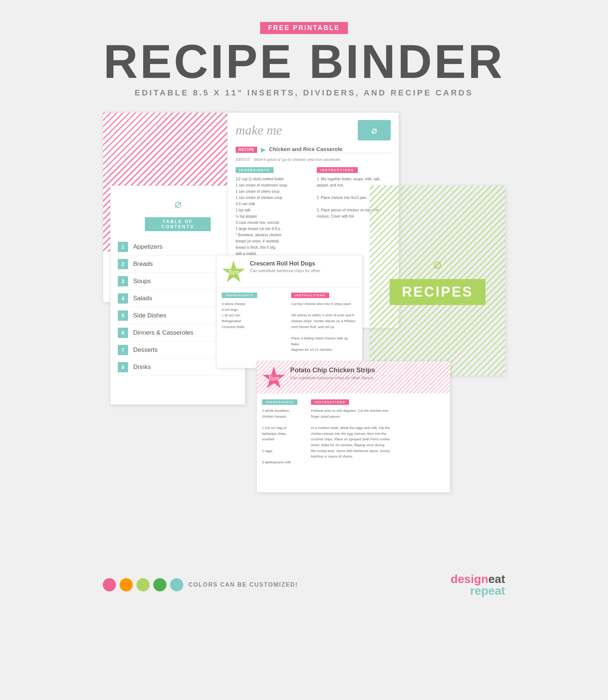 This screenshot has height=700, width=608. I want to click on green-cover: ⌀ RECIPES, so click(438, 281).